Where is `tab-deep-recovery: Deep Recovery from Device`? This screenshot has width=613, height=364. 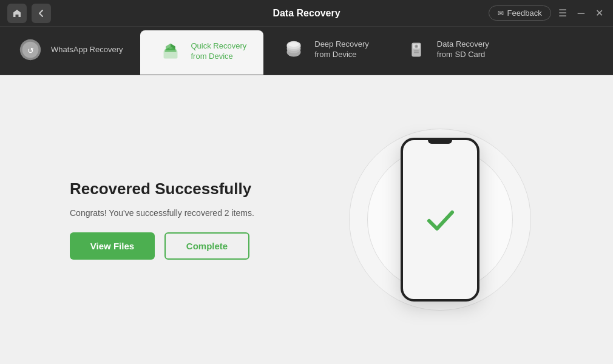 tab-deep-recovery: Deep Recovery from Device is located at coordinates (325, 51).